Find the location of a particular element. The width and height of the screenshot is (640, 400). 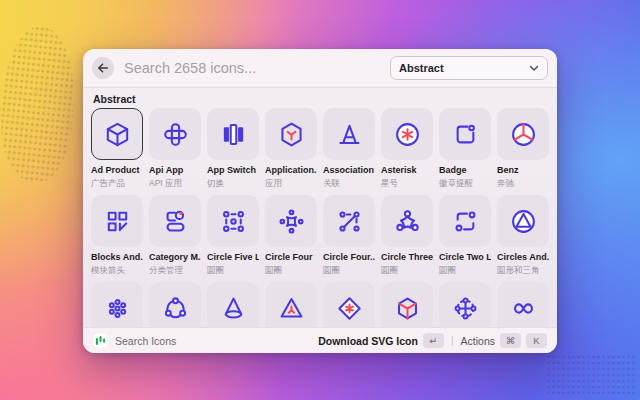

tile-api-app is located at coordinates (175, 134).